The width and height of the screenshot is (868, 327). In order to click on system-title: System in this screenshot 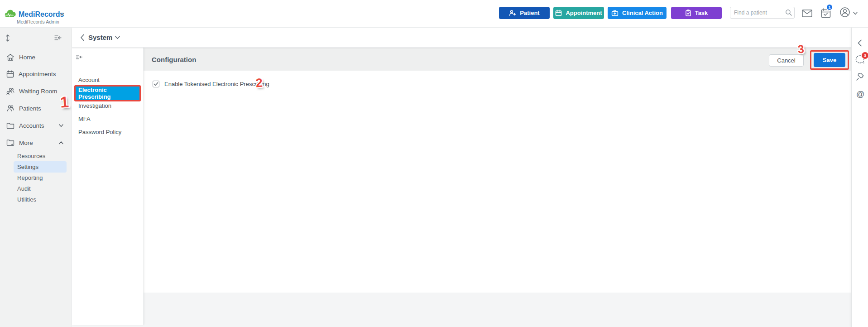, I will do `click(101, 37)`.